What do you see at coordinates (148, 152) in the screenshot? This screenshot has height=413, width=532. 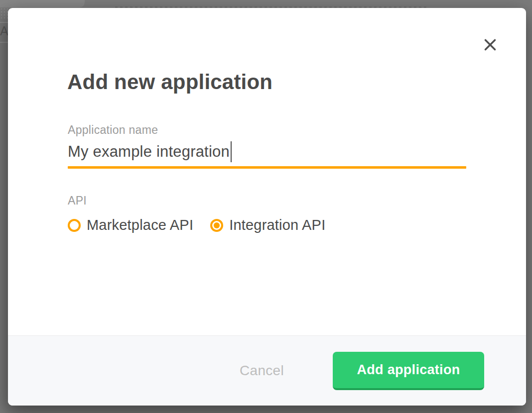 I see `application-name-value: My example integration` at bounding box center [148, 152].